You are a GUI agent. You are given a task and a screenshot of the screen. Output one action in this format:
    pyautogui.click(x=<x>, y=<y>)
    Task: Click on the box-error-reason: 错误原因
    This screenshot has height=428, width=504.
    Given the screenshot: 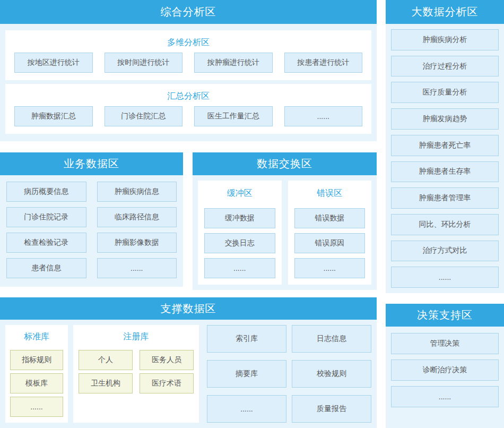 What is the action you would take?
    pyautogui.click(x=330, y=243)
    